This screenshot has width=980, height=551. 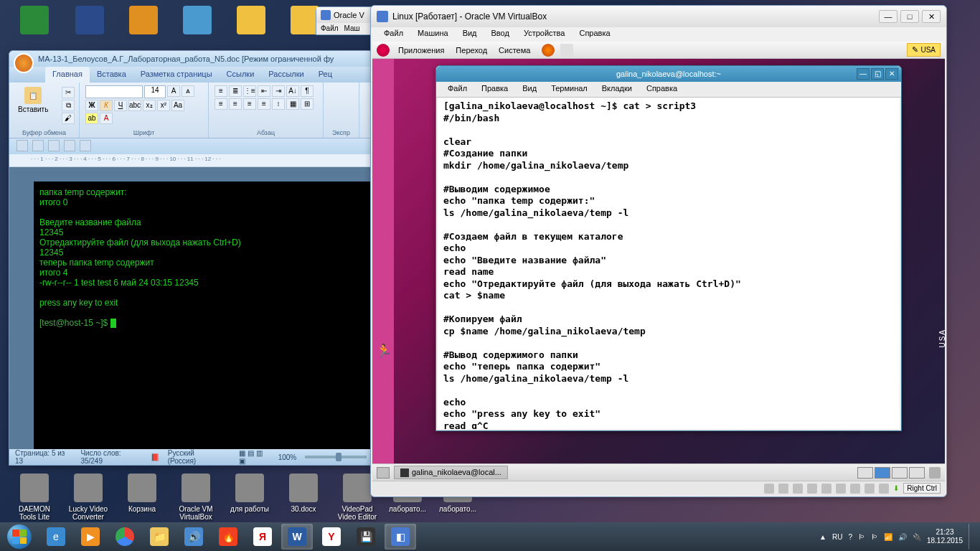 I want to click on view-buttons: ▦ ▤ ▥ ▣, so click(x=254, y=457).